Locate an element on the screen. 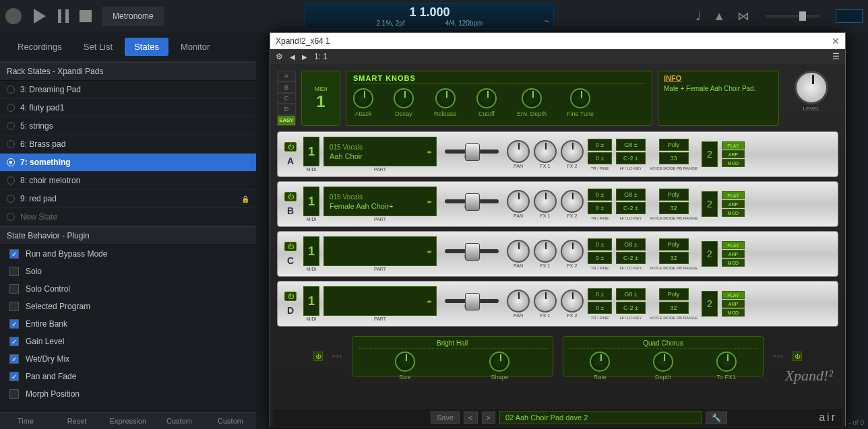 The width and height of the screenshot is (868, 429). state-item: 7: something is located at coordinates (128, 163).